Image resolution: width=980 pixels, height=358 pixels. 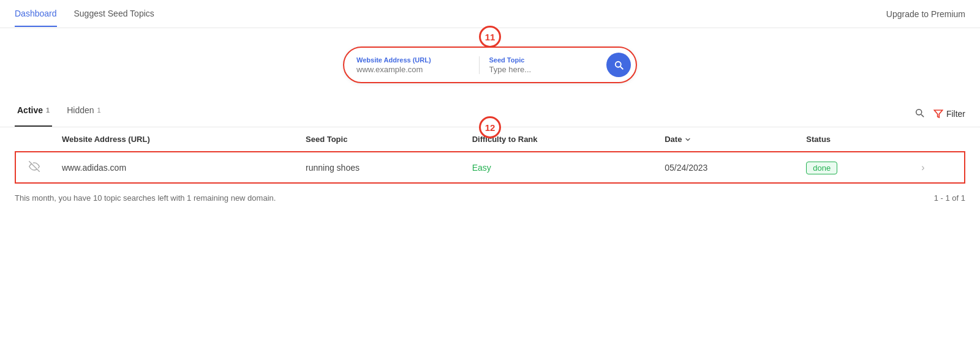 I want to click on cell-seed-topic: running shoes, so click(x=379, y=168).